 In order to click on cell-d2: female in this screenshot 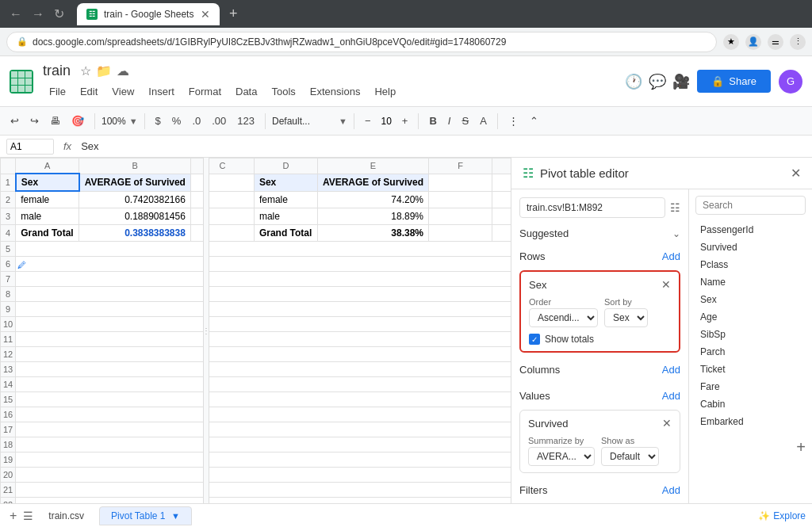, I will do `click(285, 200)`.